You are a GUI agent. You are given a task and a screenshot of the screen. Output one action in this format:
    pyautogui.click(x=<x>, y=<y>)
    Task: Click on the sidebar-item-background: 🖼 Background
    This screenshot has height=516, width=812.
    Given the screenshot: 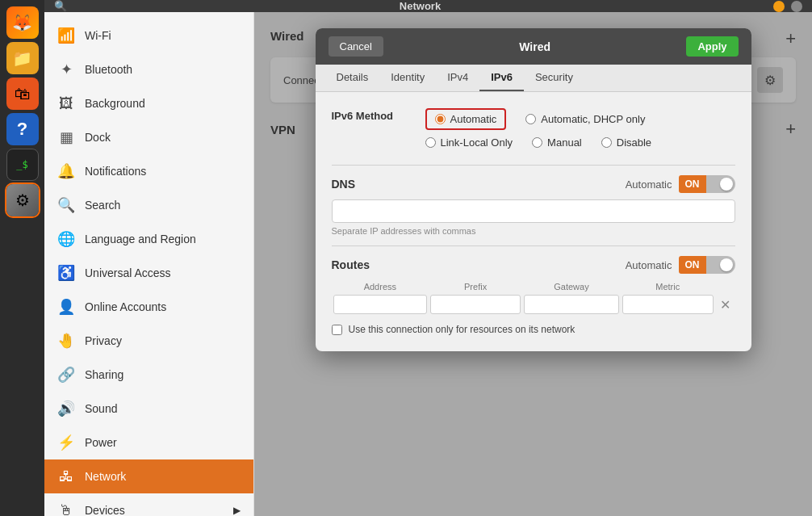 What is the action you would take?
    pyautogui.click(x=149, y=103)
    